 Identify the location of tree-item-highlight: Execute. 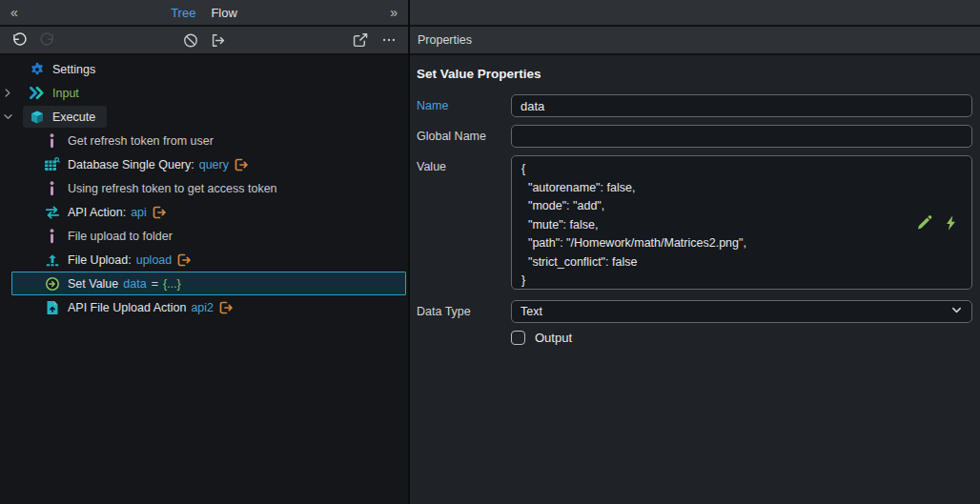
(65, 116).